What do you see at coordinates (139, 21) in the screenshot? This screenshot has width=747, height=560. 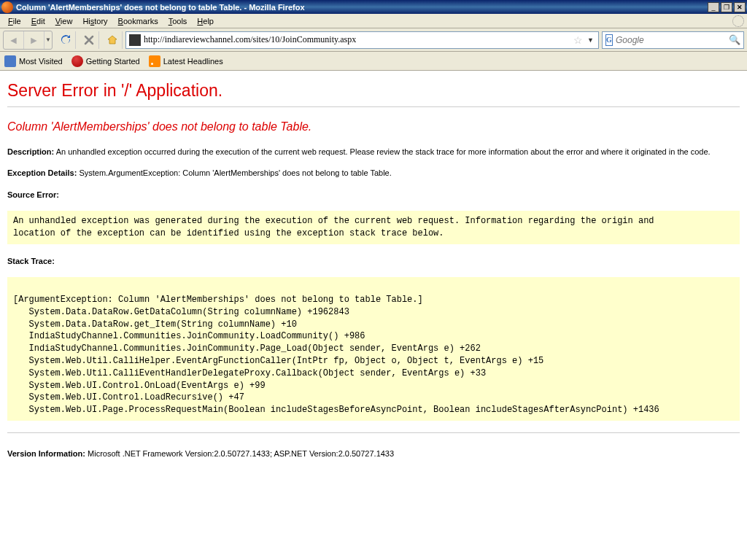 I see `menu-bookmarks: Bookmarks` at bounding box center [139, 21].